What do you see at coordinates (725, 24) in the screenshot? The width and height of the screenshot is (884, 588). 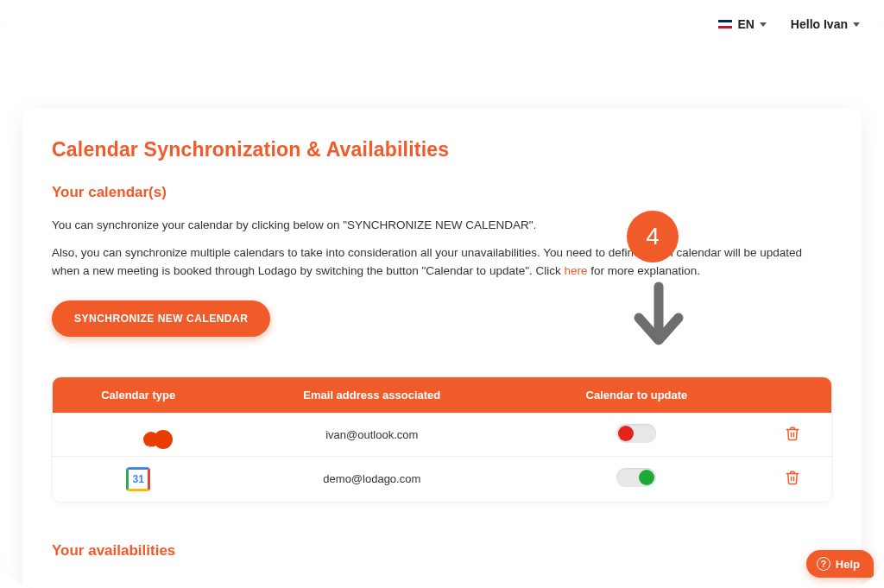 I see `flag-uk-icon` at bounding box center [725, 24].